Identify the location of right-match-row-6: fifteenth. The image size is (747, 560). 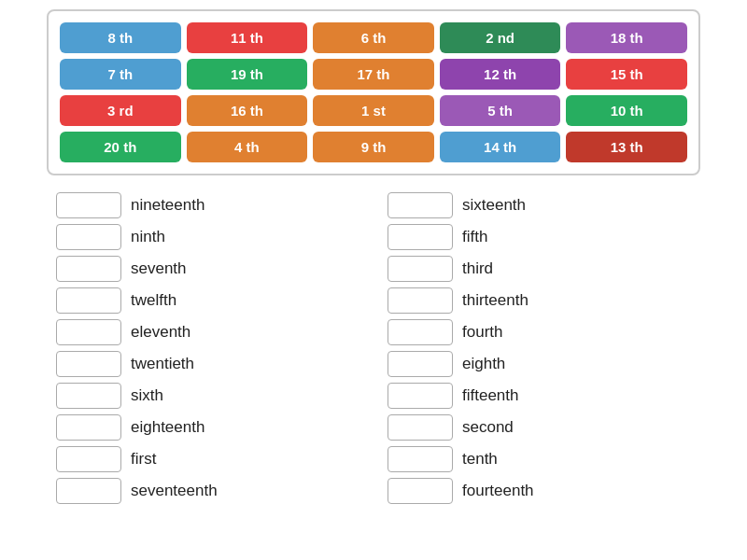
(540, 396).